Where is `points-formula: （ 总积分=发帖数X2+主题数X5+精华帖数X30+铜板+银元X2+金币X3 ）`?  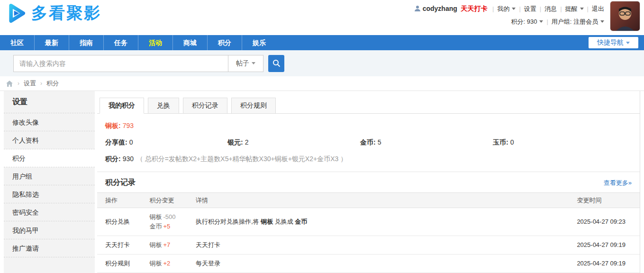 points-formula: （ 总积分=发帖数X2+主题数X5+精华帖数X30+铜板+银元X2+金币X3 ） is located at coordinates (242, 159).